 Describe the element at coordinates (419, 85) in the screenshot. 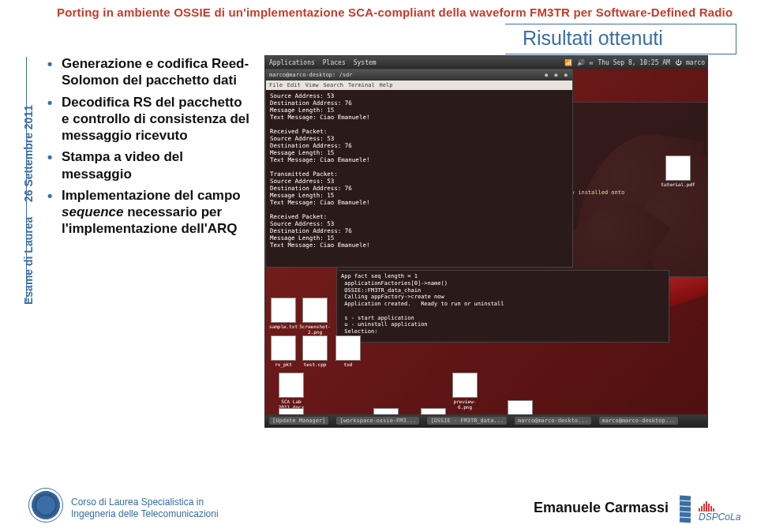

I see `terminal-menubar: File Edit View Search Terminal Help` at that location.